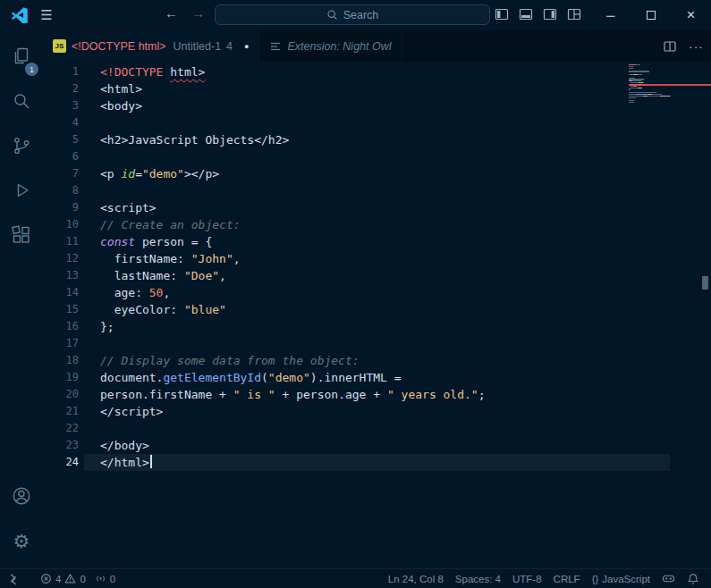 The image size is (711, 588). I want to click on tab-untitled-1: JS <!DOCTYPE html> Untitled-1 4 ●, so click(151, 46).